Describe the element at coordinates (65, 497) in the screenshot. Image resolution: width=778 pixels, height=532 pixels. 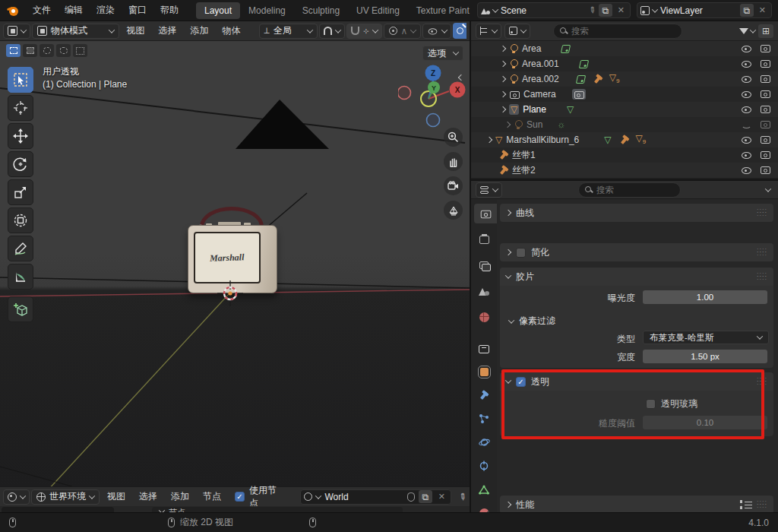
I see `shader-type-dropdown: 世界环境` at that location.